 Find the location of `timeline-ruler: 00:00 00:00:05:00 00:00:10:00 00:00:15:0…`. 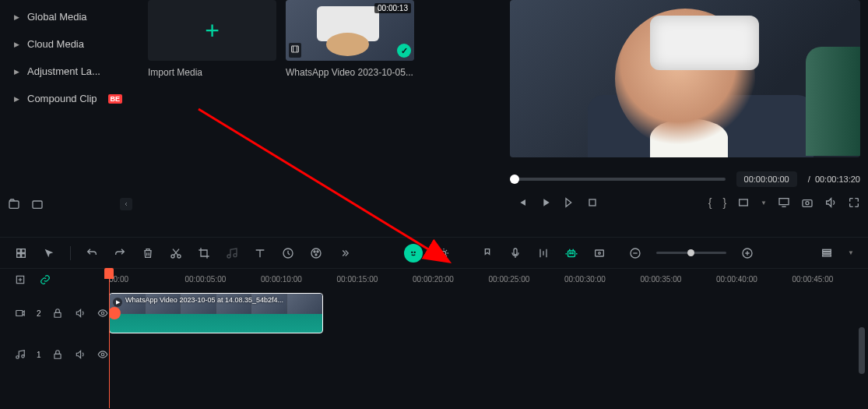

timeline-ruler: 00:00 00:00:05:00 00:00:10:00 00:00:15:0… is located at coordinates (434, 279).